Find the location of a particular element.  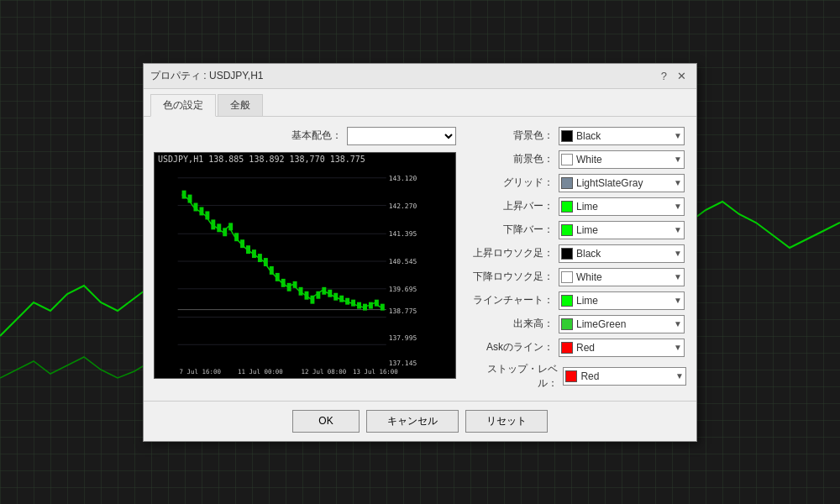

down-candle-color-row: 下降ロウソク足： White ▼ is located at coordinates (578, 277).